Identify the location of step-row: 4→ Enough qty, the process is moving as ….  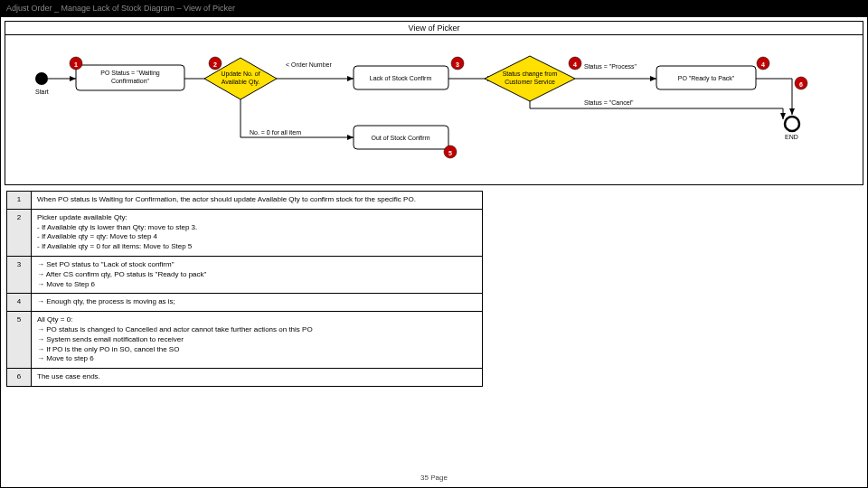
(245, 303).